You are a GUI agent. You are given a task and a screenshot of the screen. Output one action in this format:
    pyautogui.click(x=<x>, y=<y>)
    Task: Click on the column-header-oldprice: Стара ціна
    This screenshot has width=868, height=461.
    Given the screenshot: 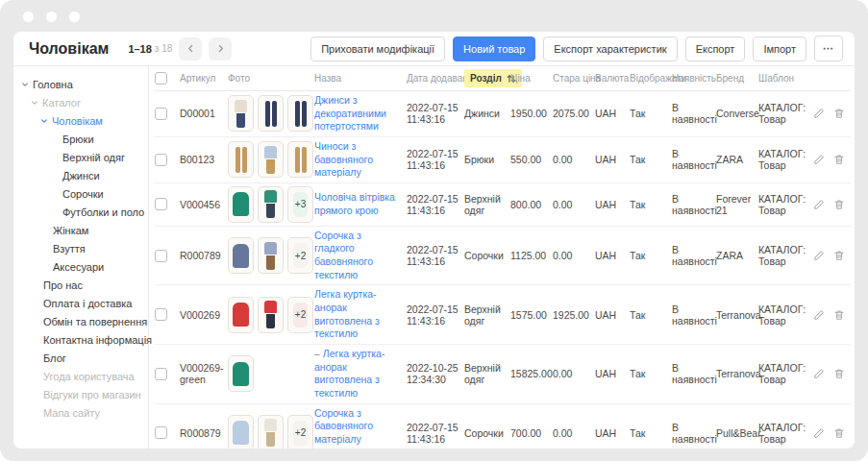 What is the action you would take?
    pyautogui.click(x=574, y=79)
    